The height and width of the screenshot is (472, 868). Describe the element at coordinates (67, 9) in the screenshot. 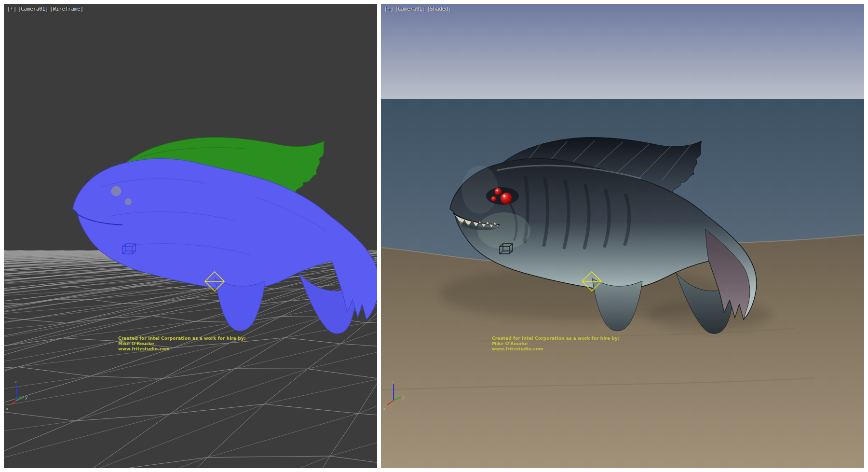

I see `viewport-menu-shading: [Wireframe]` at that location.